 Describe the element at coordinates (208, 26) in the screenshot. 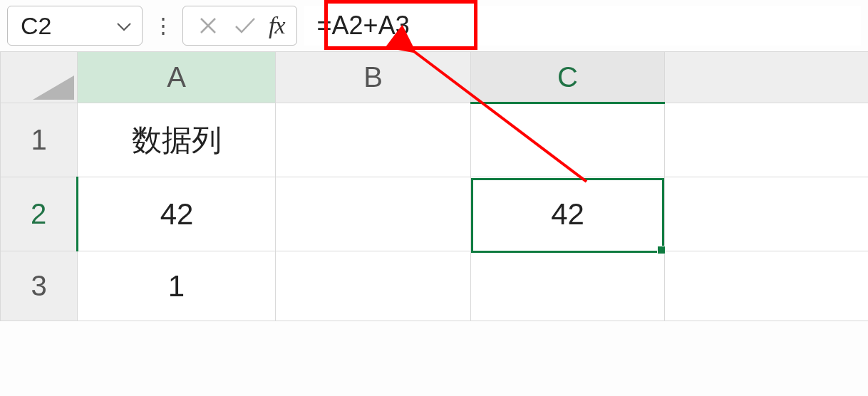

I see `cancel-icon` at that location.